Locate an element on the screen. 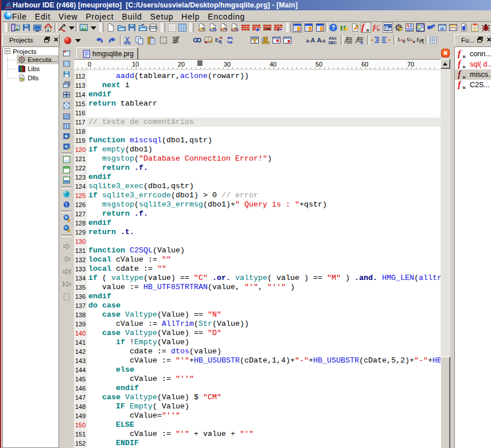 This screenshot has width=491, height=448. toolbar-button-grid-dim is located at coordinates (172, 28).